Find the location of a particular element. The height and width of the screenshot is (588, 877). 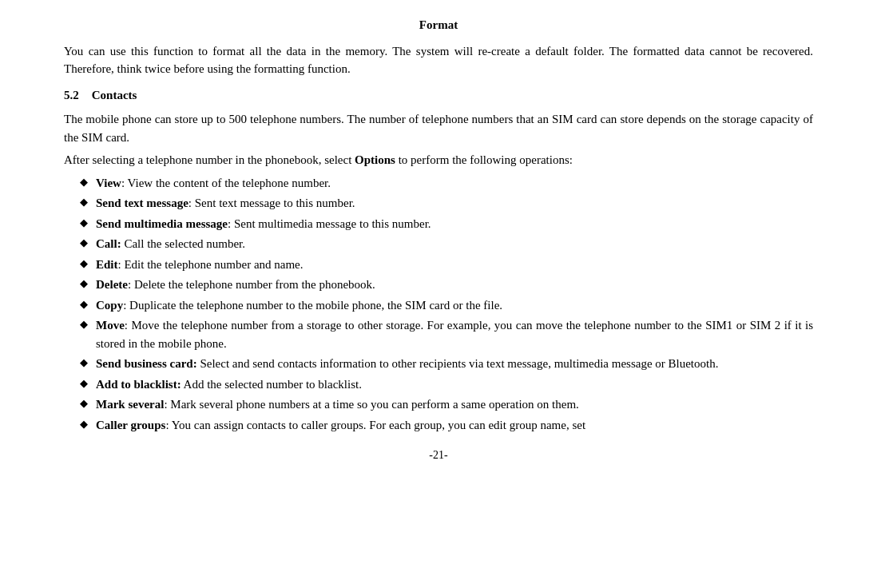

bullet-content: Caller groups: You can assign contacts t… is located at coordinates (454, 425).